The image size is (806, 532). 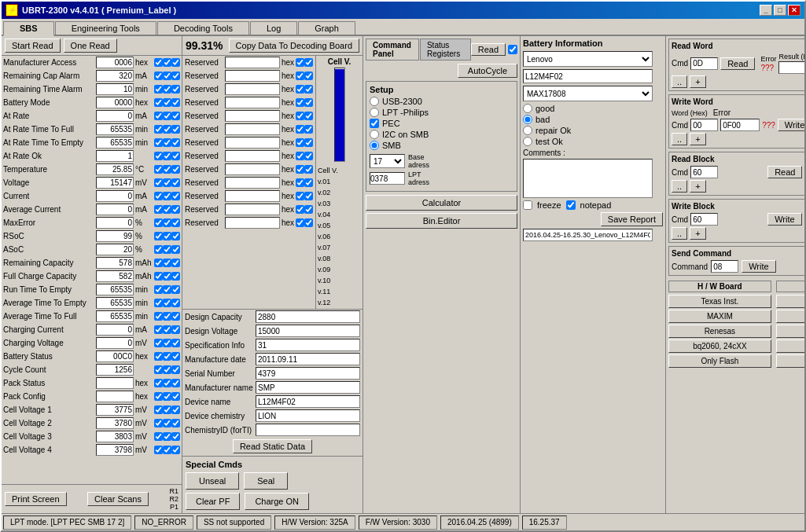 I want to click on i2c-radio, so click(x=374, y=134).